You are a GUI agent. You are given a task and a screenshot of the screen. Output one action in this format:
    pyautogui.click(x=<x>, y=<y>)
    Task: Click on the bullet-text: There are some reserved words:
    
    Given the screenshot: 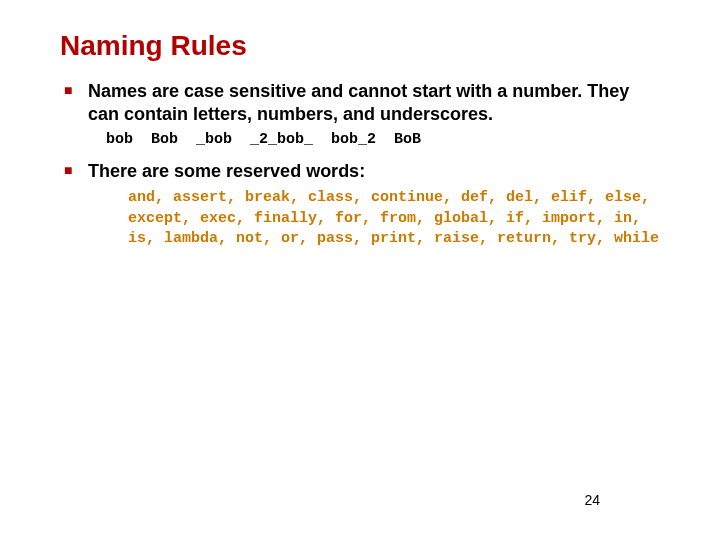 What is the action you would take?
    pyautogui.click(x=226, y=171)
    